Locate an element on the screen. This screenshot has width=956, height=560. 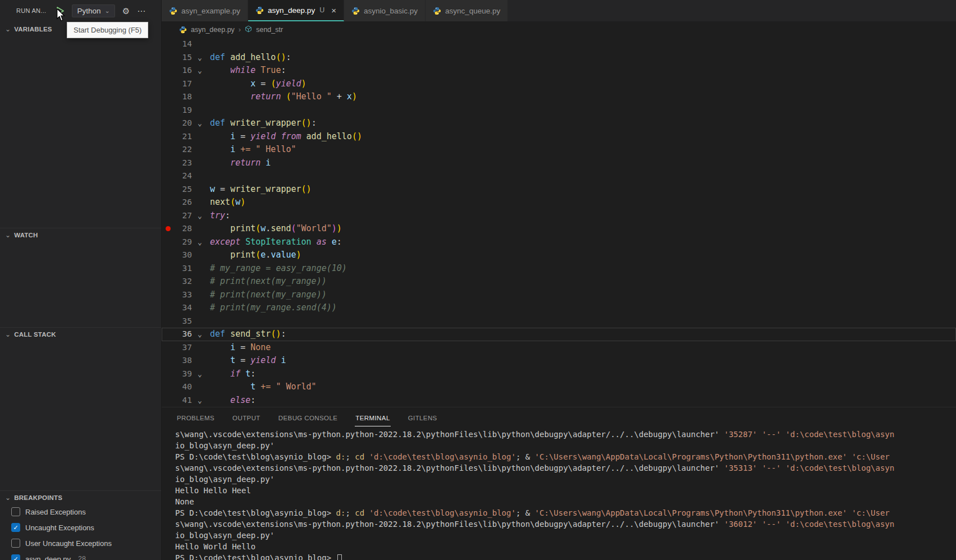
breadcrumb-file: asyn_deep.py is located at coordinates (213, 30).